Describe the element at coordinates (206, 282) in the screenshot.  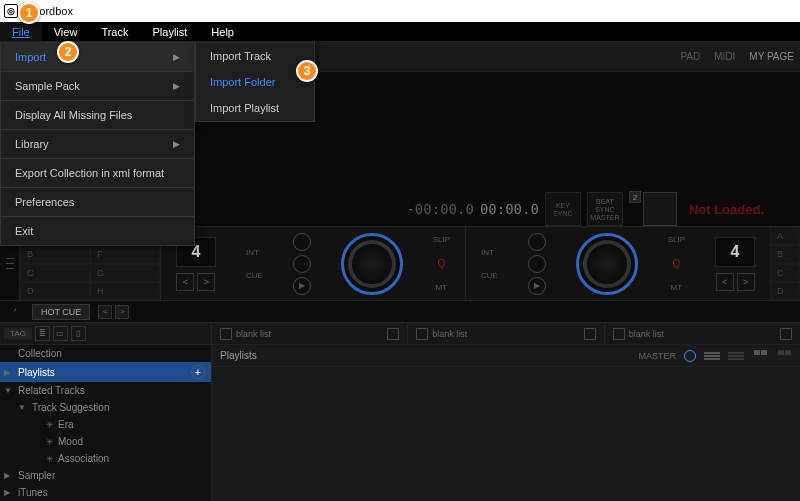
I see `deck1-next-button: >` at that location.